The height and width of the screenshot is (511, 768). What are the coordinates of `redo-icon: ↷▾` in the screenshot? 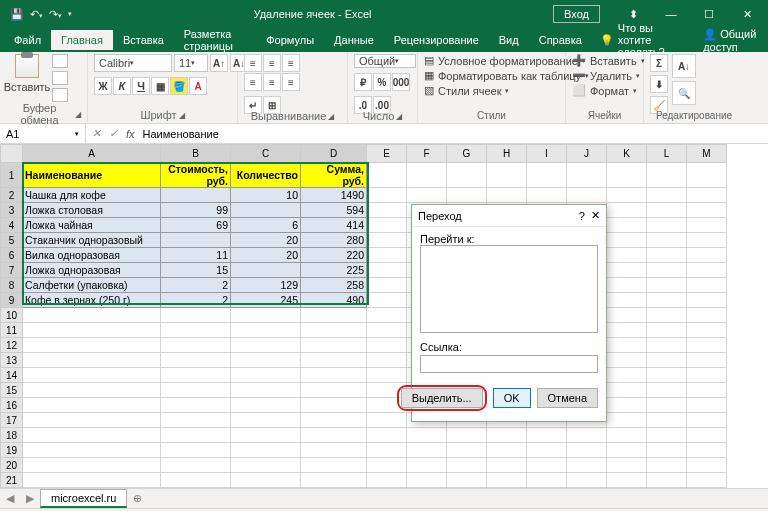 It's located at (56, 14).